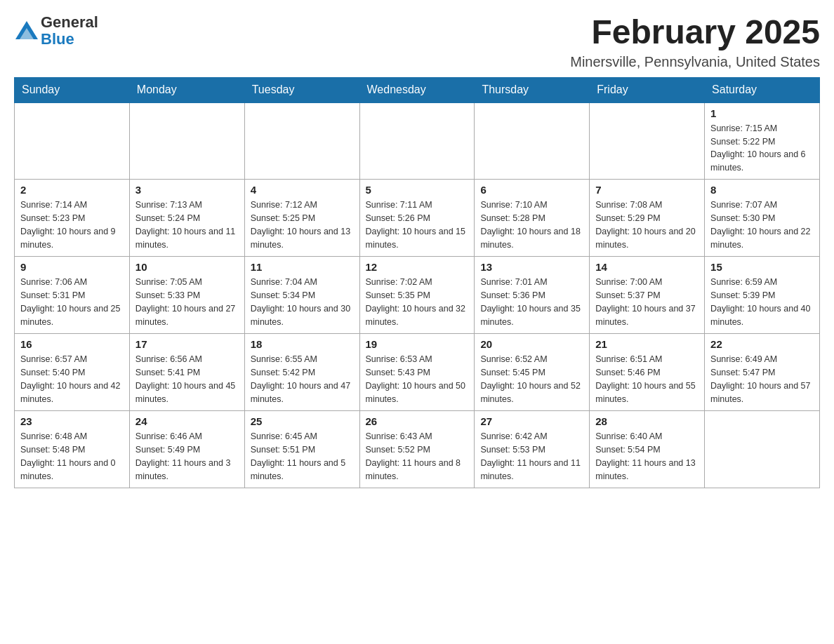  I want to click on calendar-cell: 26Sunrise: 6:43 AMSunset: 5:52 PMDayligh…, so click(417, 450).